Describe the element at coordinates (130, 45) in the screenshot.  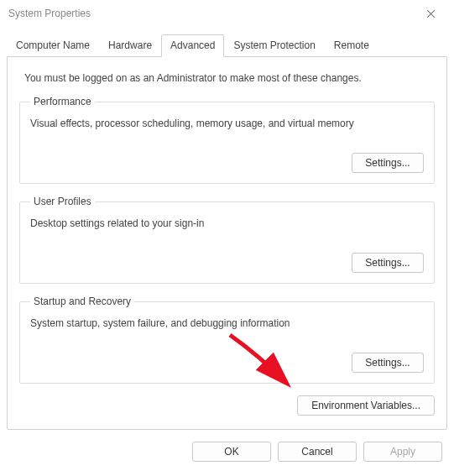
I see `tab-hardware: Hardware` at that location.